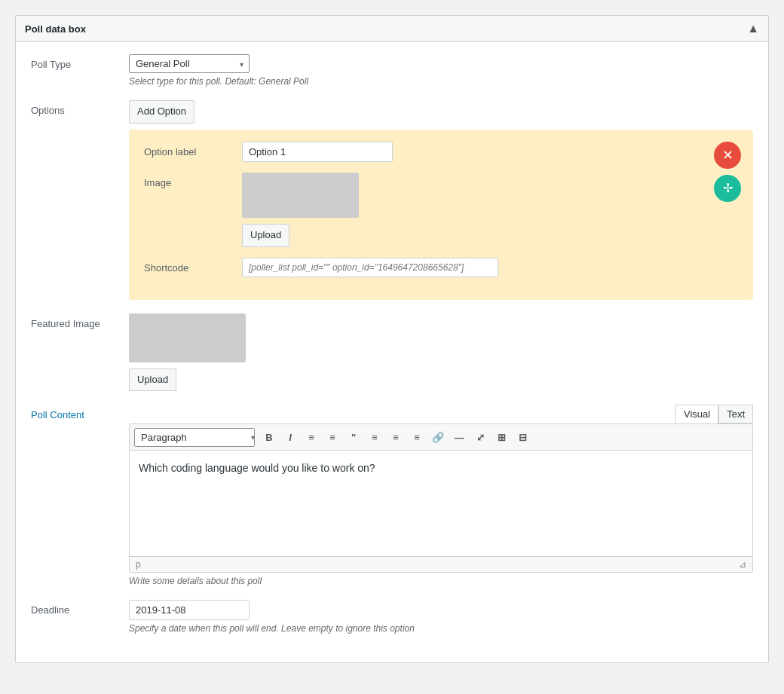 The image size is (784, 694). Describe the element at coordinates (189, 63) in the screenshot. I see `poll-type-select-wrapper: General Poll Image Poll Video Poll ▾` at that location.